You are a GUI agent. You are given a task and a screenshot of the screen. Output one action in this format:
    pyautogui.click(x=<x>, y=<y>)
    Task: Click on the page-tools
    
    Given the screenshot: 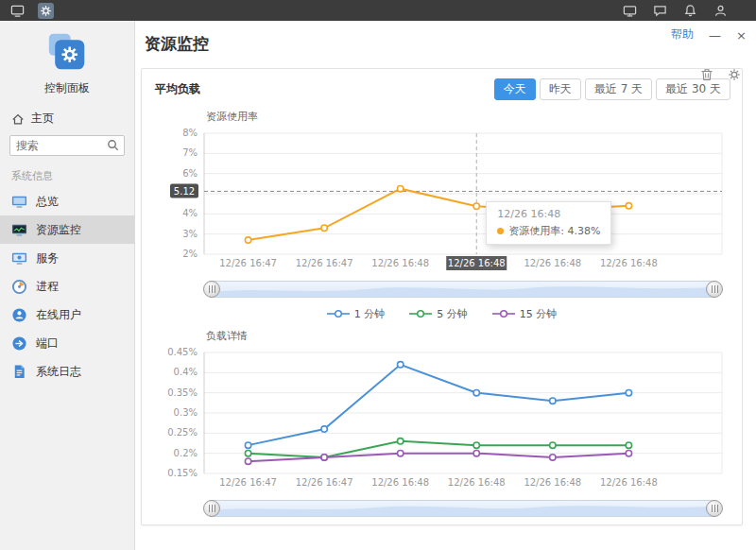 What is the action you would take?
    pyautogui.click(x=720, y=75)
    